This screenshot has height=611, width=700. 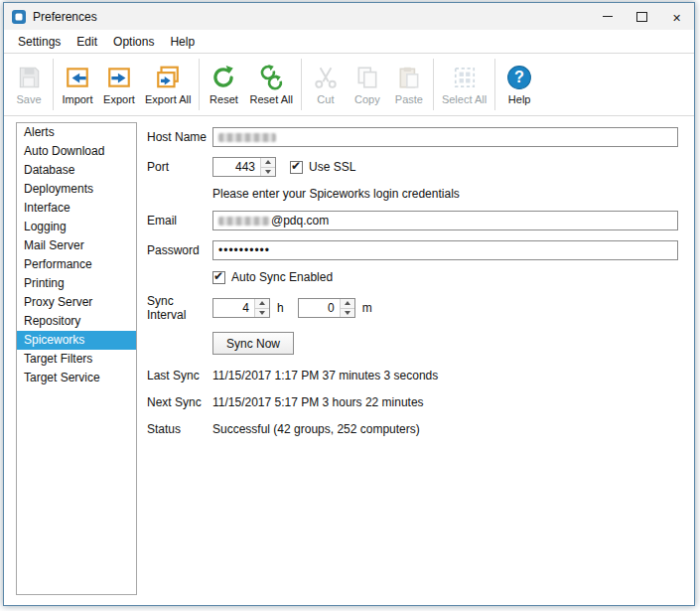 I want to click on sidebar-item: Proxy Server, so click(x=76, y=302).